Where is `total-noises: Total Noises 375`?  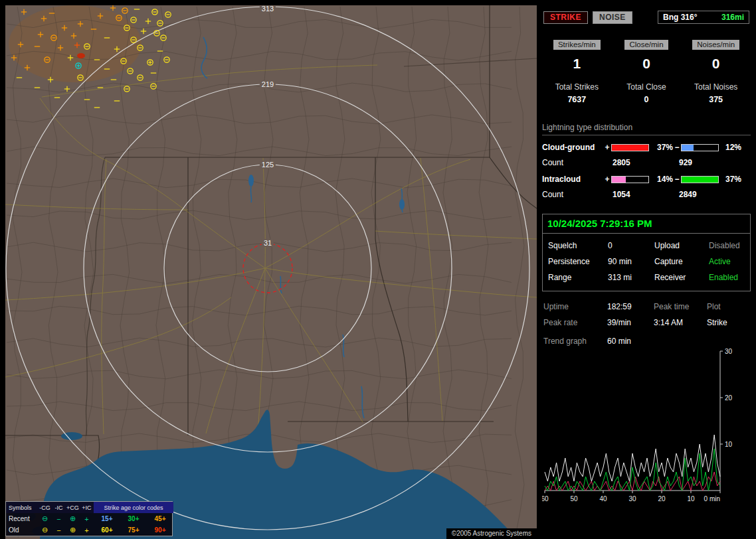 total-noises: Total Noises 375 is located at coordinates (716, 93).